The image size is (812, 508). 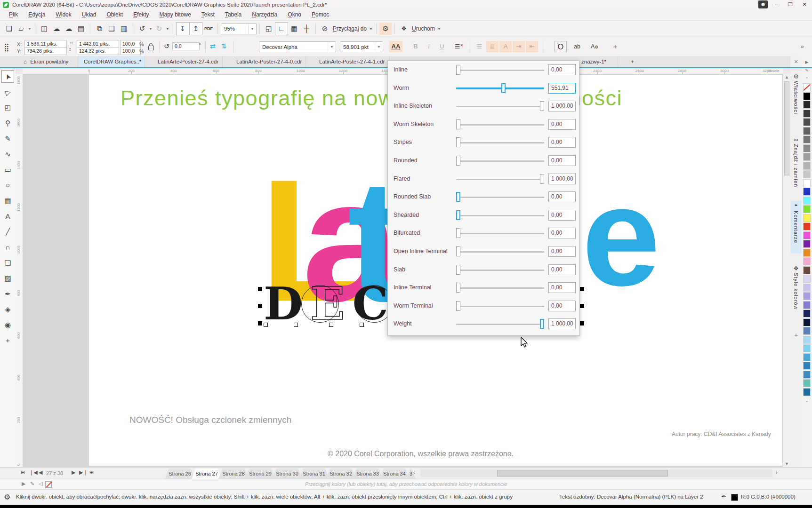 What do you see at coordinates (362, 47) in the screenshot?
I see `font-size-combo: 58,901 pkt ▾` at bounding box center [362, 47].